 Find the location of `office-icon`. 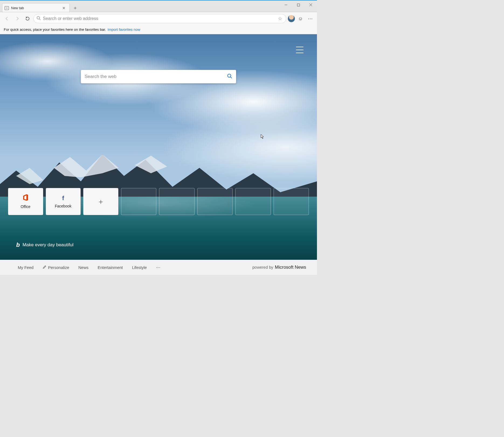

office-icon is located at coordinates (26, 198).